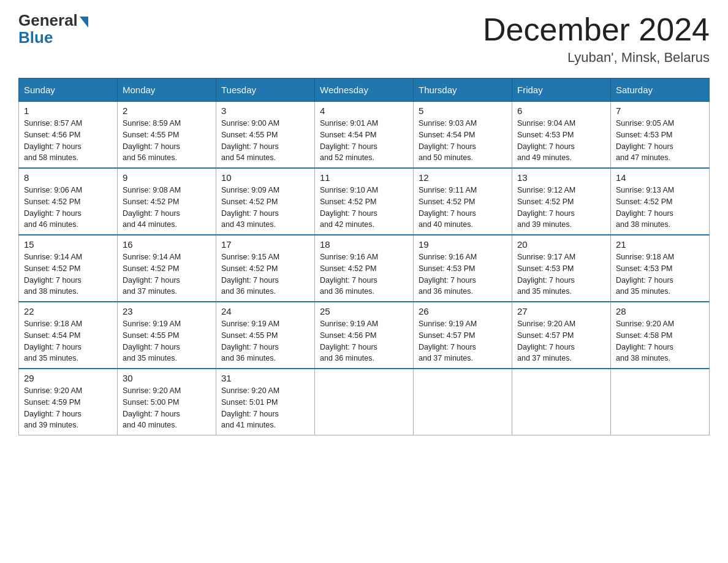 Image resolution: width=728 pixels, height=563 pixels. I want to click on calendar-week-row: 22Sunrise: 9:18 AM Sunset: 4:54 PM Dayli…, so click(364, 335).